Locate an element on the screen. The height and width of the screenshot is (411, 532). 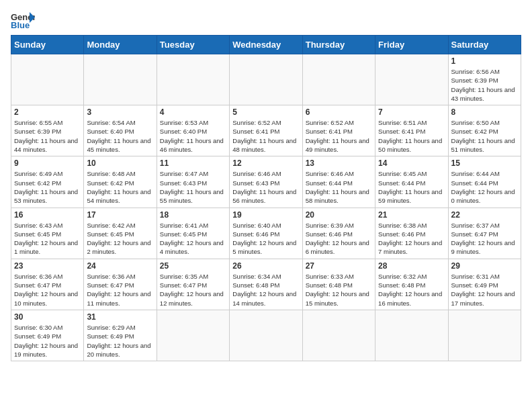
weekday-header: Tuesday is located at coordinates (193, 45).